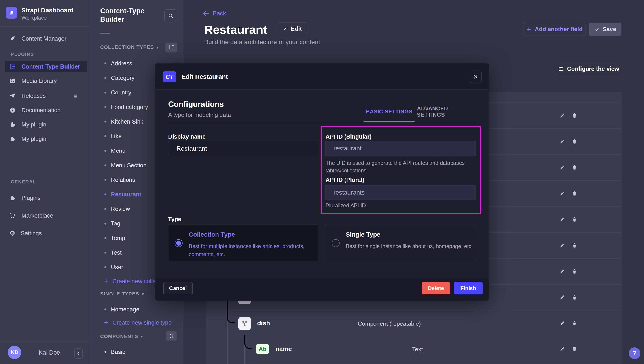 The image size is (644, 364). I want to click on single-type-description: Best for single instance like about us, …, so click(410, 246).